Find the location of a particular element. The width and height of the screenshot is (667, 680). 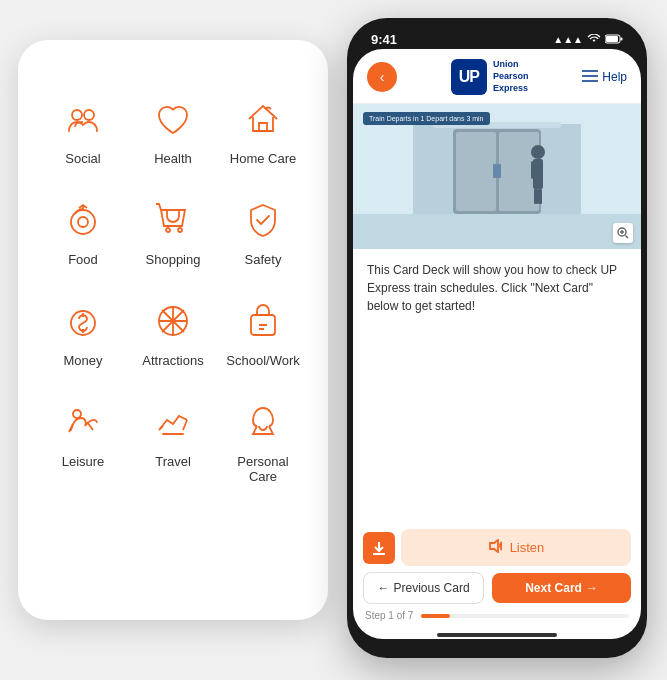

progress-bar-fill is located at coordinates (436, 616).